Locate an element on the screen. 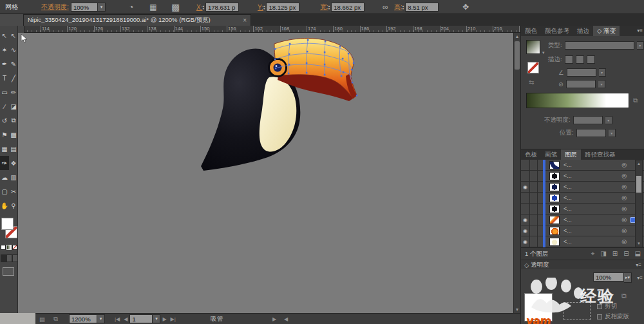 This screenshot has width=644, height=324. transparency-mask-thumbnail is located at coordinates (577, 311).